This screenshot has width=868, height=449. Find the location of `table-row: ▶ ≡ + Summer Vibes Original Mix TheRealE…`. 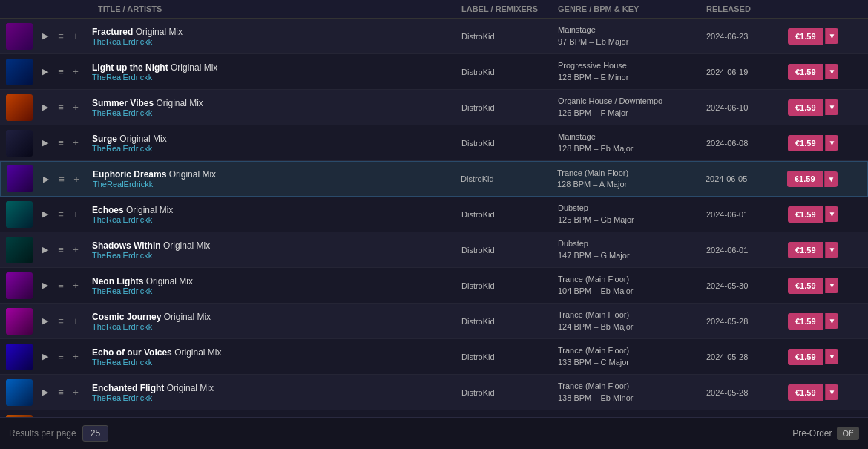

table-row: ▶ ≡ + Summer Vibes Original Mix TheRealE… is located at coordinates (434, 108).